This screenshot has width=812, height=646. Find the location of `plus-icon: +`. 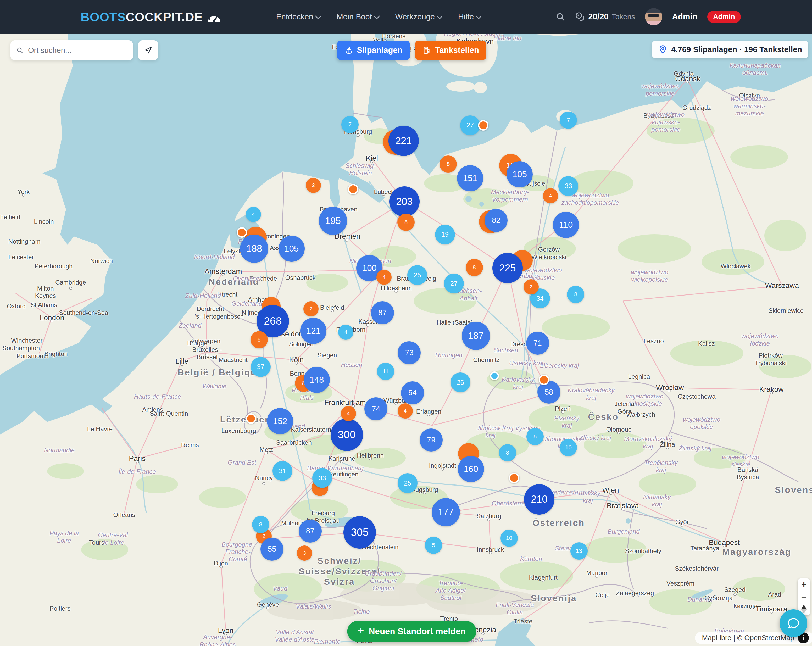

plus-icon: + is located at coordinates (361, 631).